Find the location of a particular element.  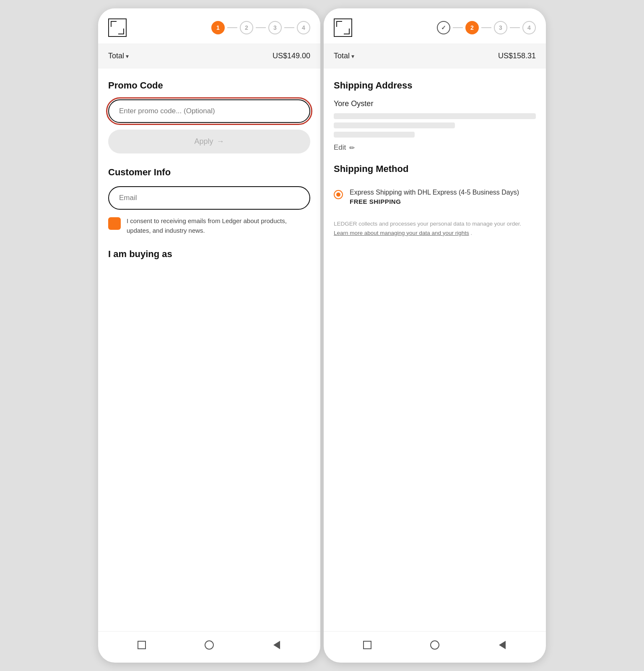

shipping-method-title: Shipping Method is located at coordinates (435, 169).